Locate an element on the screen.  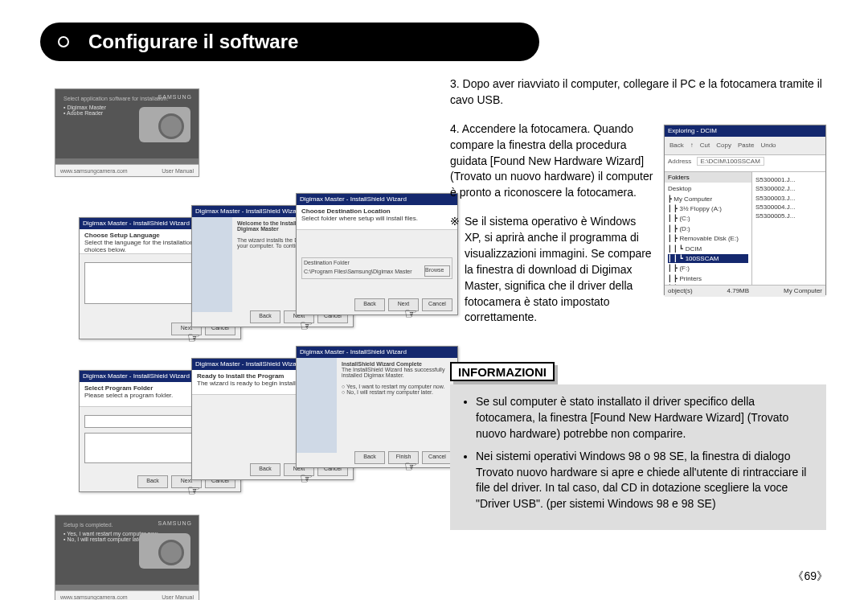
status-size: 4.79MB is located at coordinates (739, 291).